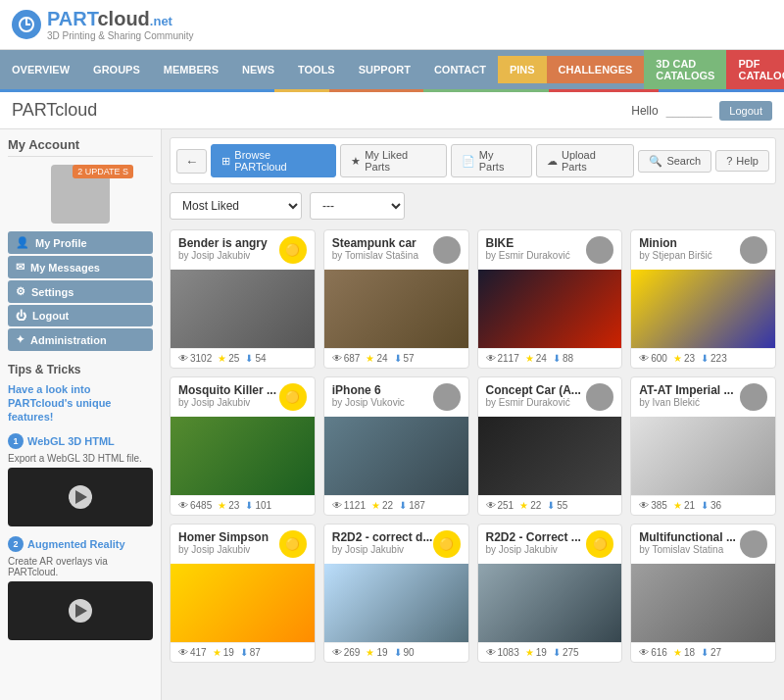 This screenshot has width=784, height=700. I want to click on nav-contact: CONTACT, so click(461, 70).